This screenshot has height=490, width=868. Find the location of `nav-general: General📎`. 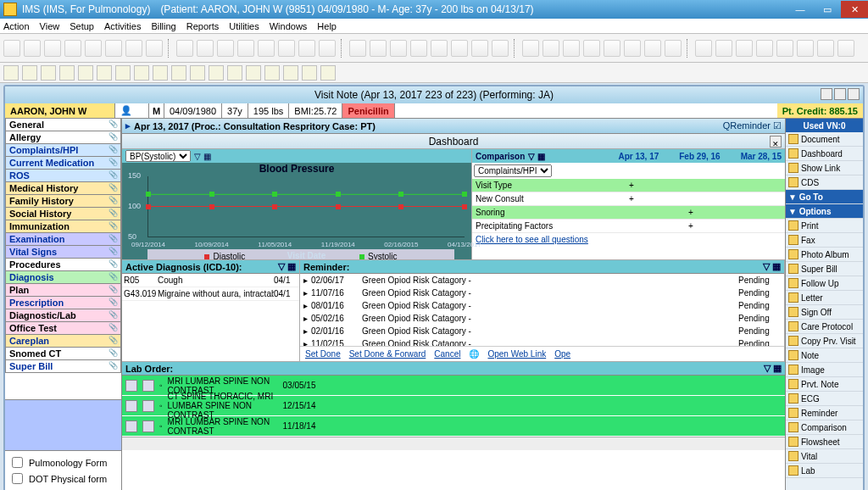

nav-general: General📎 is located at coordinates (63, 125).